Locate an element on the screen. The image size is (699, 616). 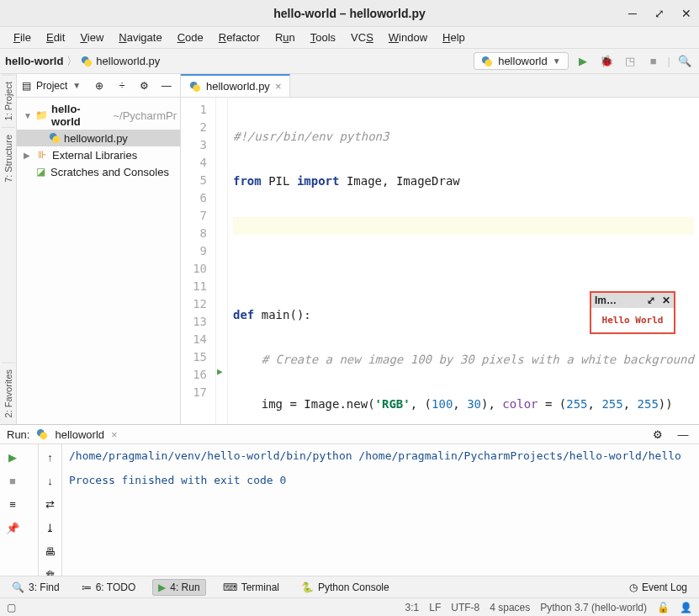
left-tool-strip: 1: Project 7: Structure 2: Favorites is located at coordinates (8, 249).